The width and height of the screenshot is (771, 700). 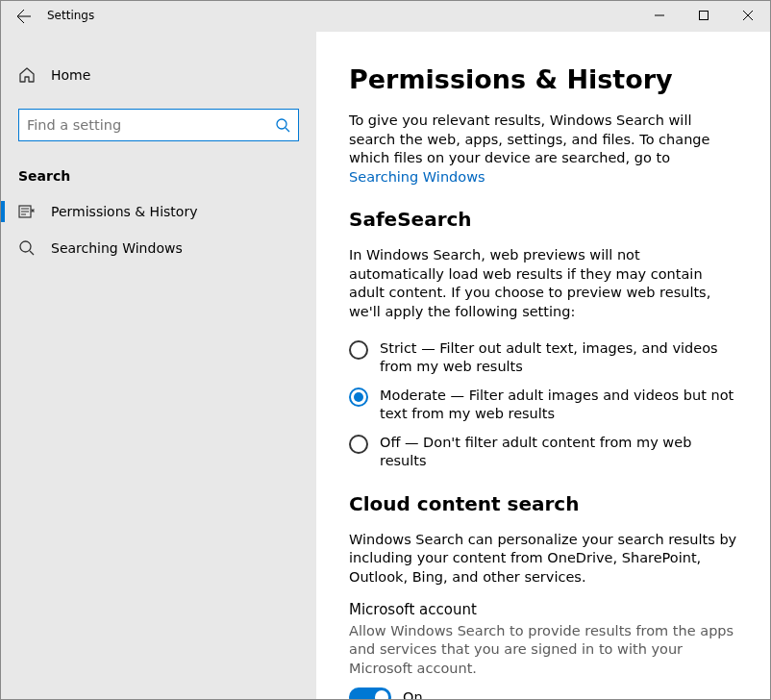 I want to click on page-title: Permissions & History, so click(x=544, y=79).